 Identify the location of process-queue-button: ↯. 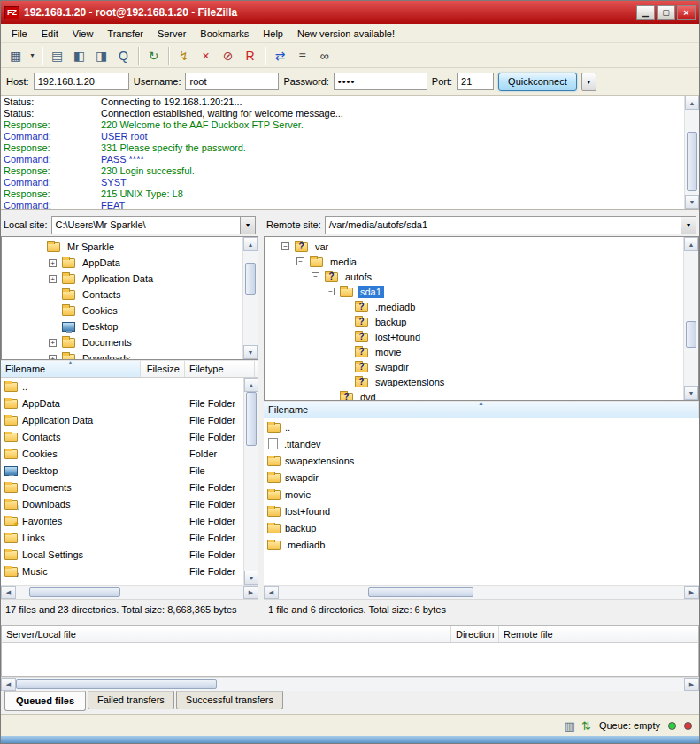
(184, 56).